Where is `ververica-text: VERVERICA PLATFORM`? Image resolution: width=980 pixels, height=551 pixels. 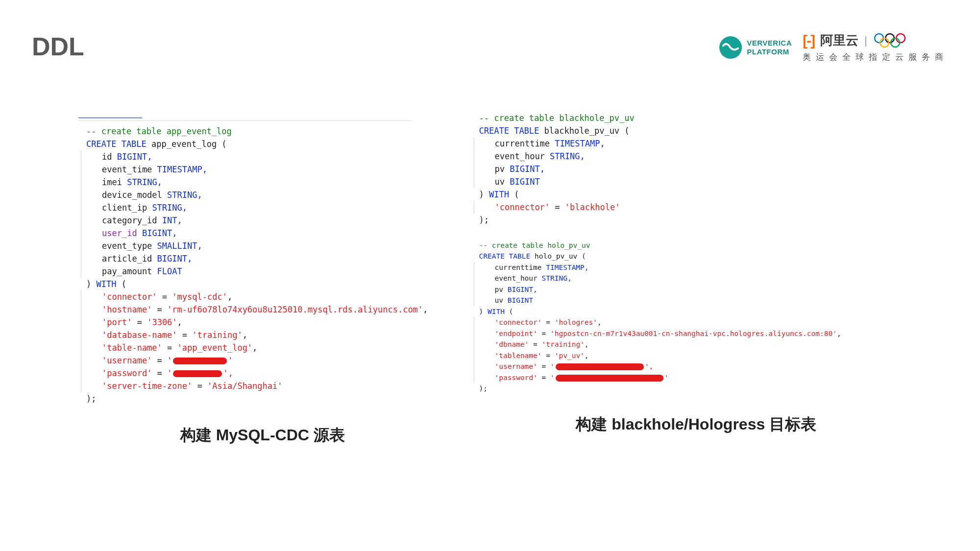
ververica-text: VERVERICA PLATFORM is located at coordinates (769, 47).